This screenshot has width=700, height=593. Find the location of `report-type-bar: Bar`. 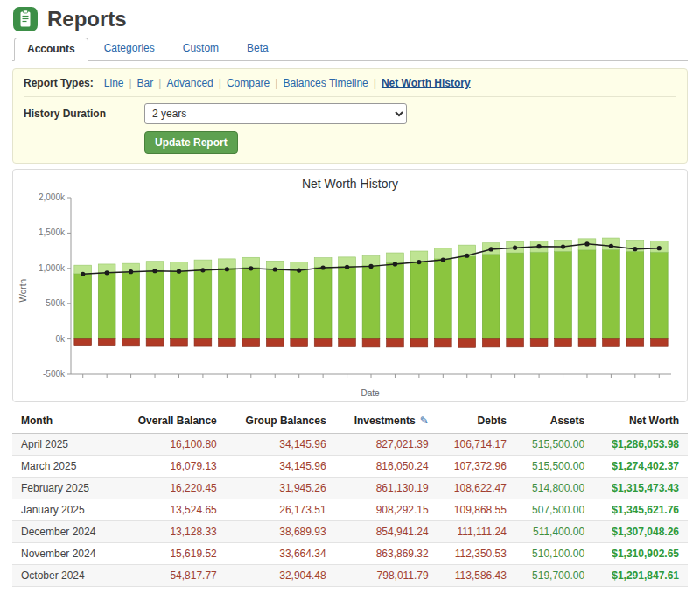

report-type-bar: Bar is located at coordinates (145, 83).